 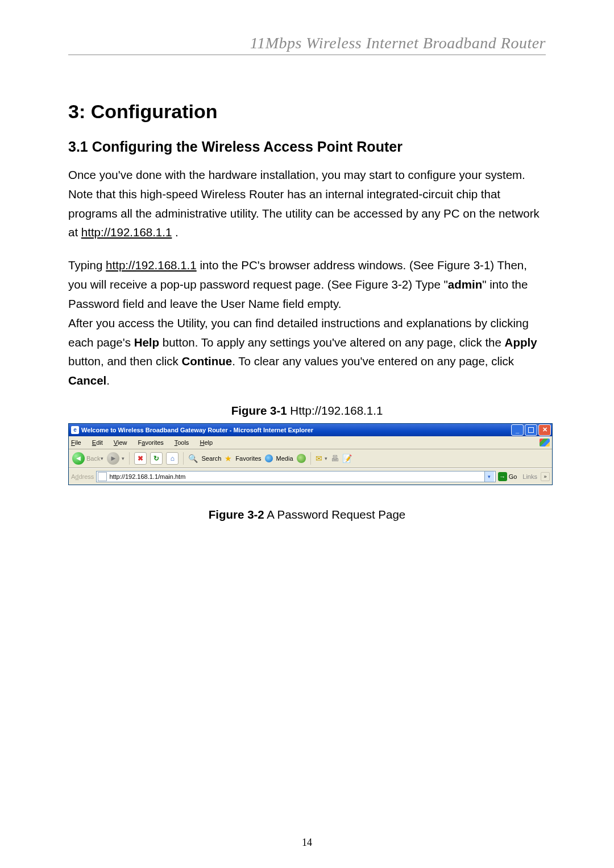 I want to click on links-expand-button: », so click(x=545, y=477).